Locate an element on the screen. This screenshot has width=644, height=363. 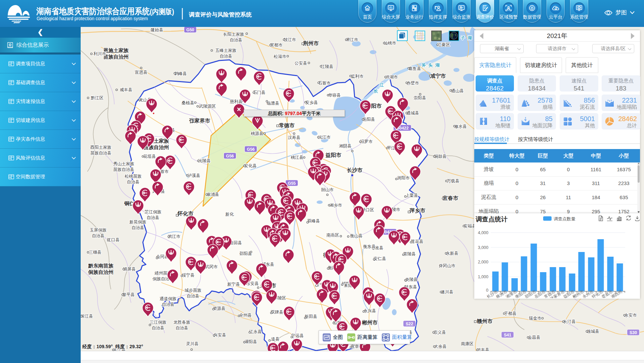
svg-text: 汨罗市 is located at coordinates (366, 142).